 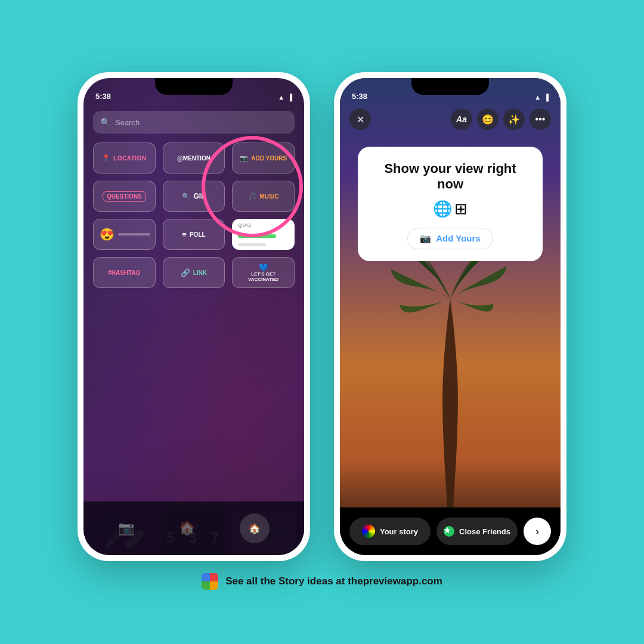 What do you see at coordinates (540, 119) in the screenshot?
I see `more-tool-btn: •••` at bounding box center [540, 119].